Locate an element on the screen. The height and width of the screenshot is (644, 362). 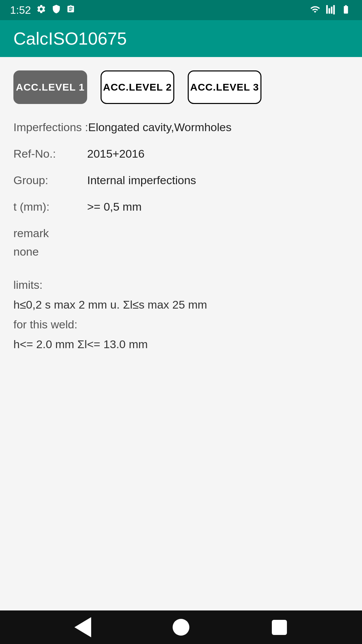
acc-level-2-button: ACC.LEVEL 2 is located at coordinates (137, 87).